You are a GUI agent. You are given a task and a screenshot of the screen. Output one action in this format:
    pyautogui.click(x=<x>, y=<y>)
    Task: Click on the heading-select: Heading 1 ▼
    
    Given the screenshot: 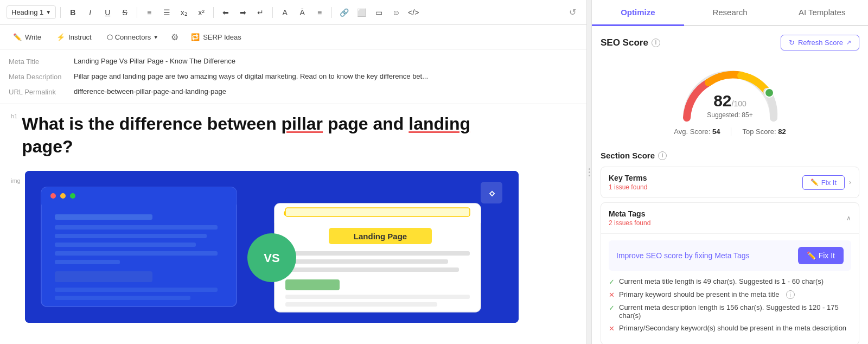 What is the action you would take?
    pyautogui.click(x=31, y=12)
    